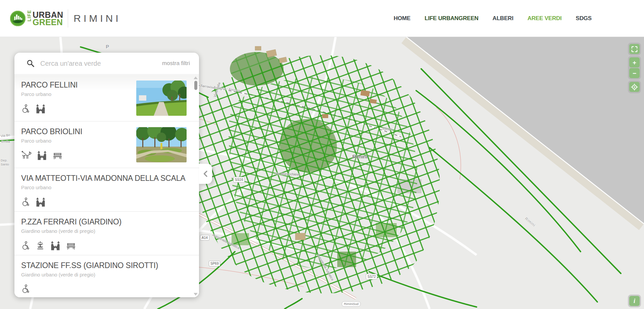 The height and width of the screenshot is (309, 644). What do you see at coordinates (634, 49) in the screenshot?
I see `fullscreen-control` at bounding box center [634, 49].